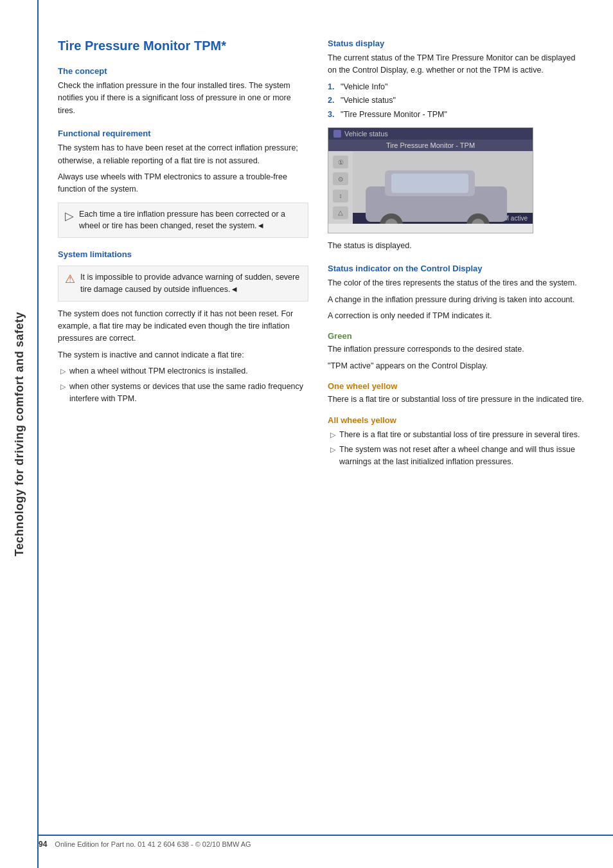 This screenshot has height=868, width=613. Describe the element at coordinates (456, 87) in the screenshot. I see `list-item: 1. "Vehicle Info"` at that location.